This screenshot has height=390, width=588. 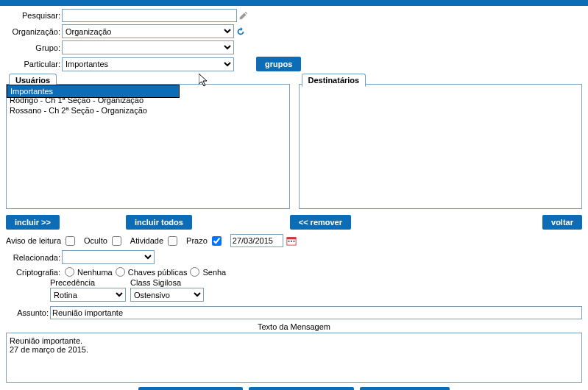 I want to click on crypto-label: Criptografia:, so click(x=34, y=272).